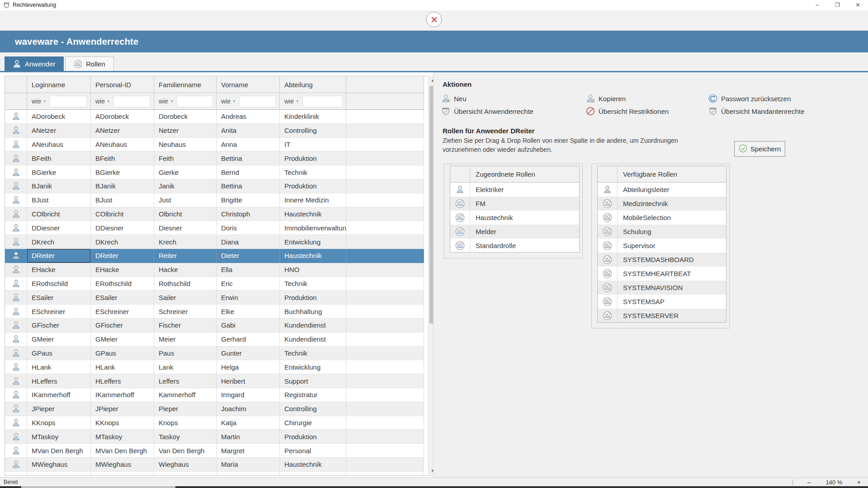 The height and width of the screenshot is (488, 868). What do you see at coordinates (123, 85) in the screenshot?
I see `column-header-personal-id: Personal-ID` at bounding box center [123, 85].